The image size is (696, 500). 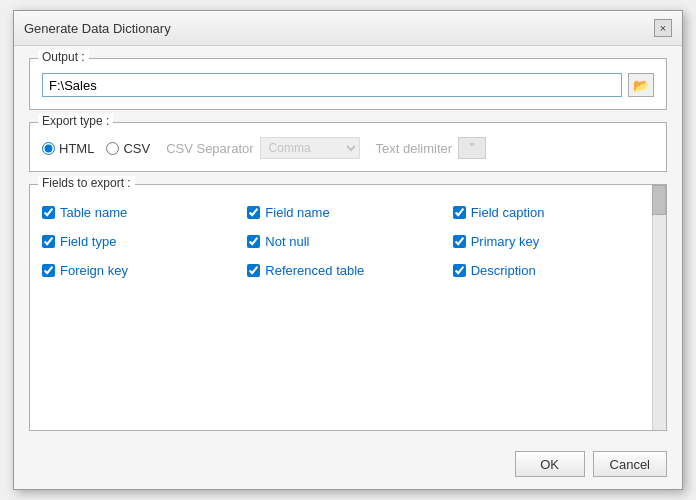 What do you see at coordinates (414, 148) in the screenshot?
I see `text-delimiter-label: Text delimiter` at bounding box center [414, 148].